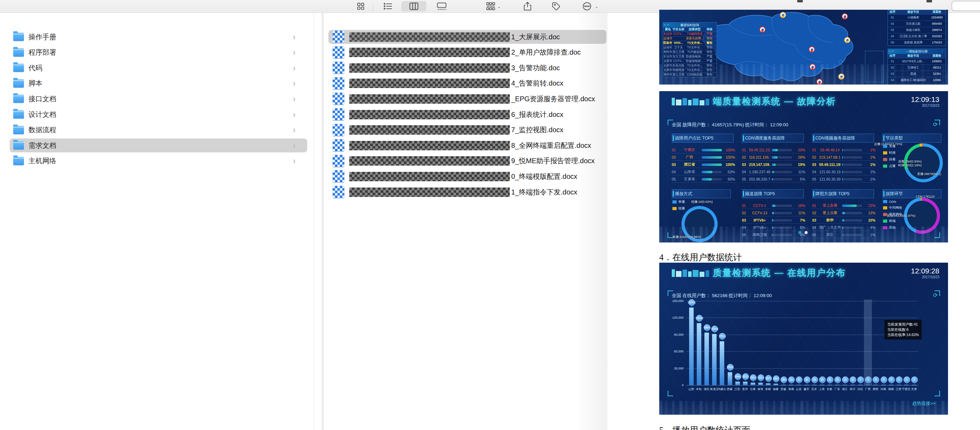  What do you see at coordinates (469, 83) in the screenshot?
I see `file-row: 4_告警前转.docx` at bounding box center [469, 83].